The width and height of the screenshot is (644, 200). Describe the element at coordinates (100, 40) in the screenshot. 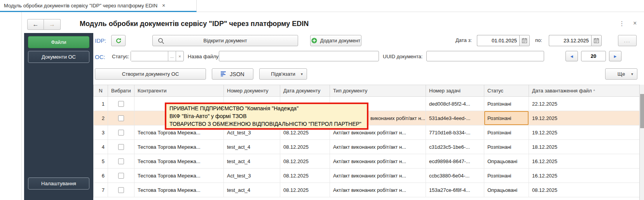

I see `idp-label: IDP:` at that location.